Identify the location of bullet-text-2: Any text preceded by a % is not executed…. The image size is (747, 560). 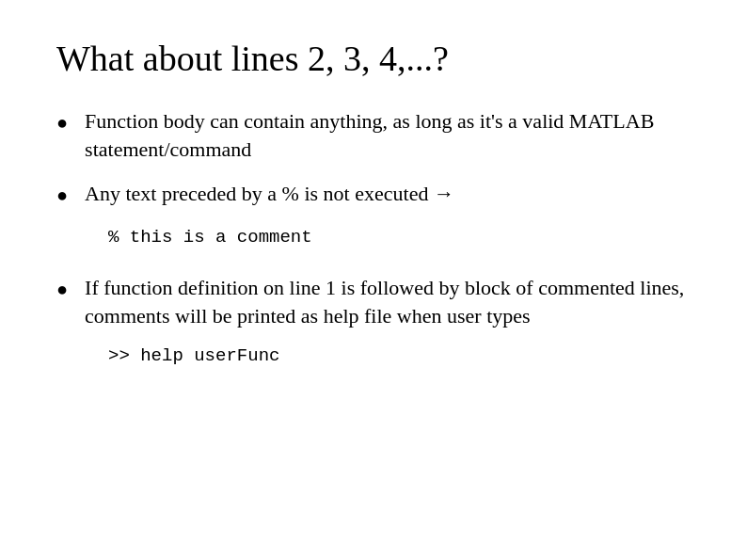
(388, 194).